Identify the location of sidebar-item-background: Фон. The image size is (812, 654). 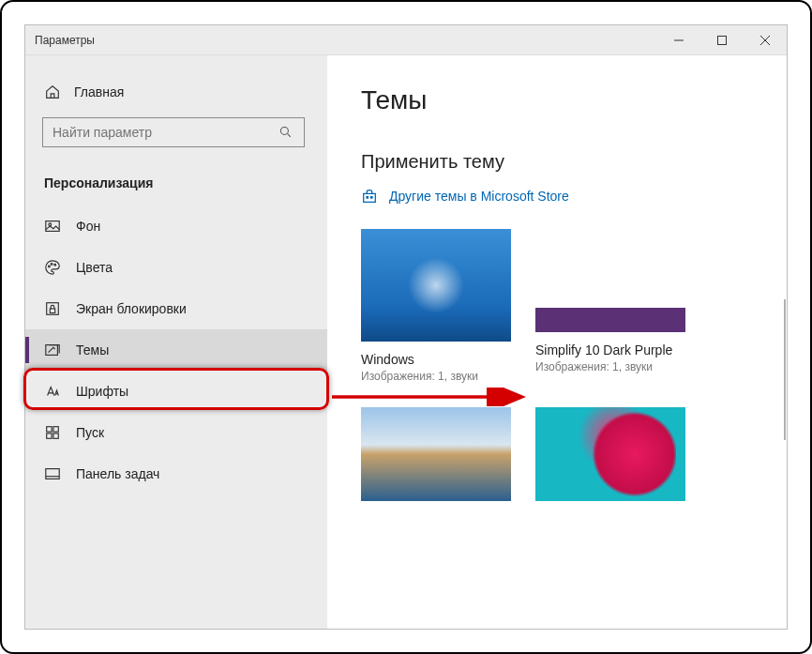
(176, 226).